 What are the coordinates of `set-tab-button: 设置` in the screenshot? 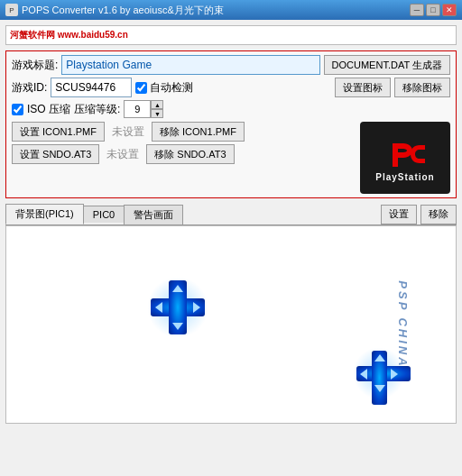 It's located at (399, 215).